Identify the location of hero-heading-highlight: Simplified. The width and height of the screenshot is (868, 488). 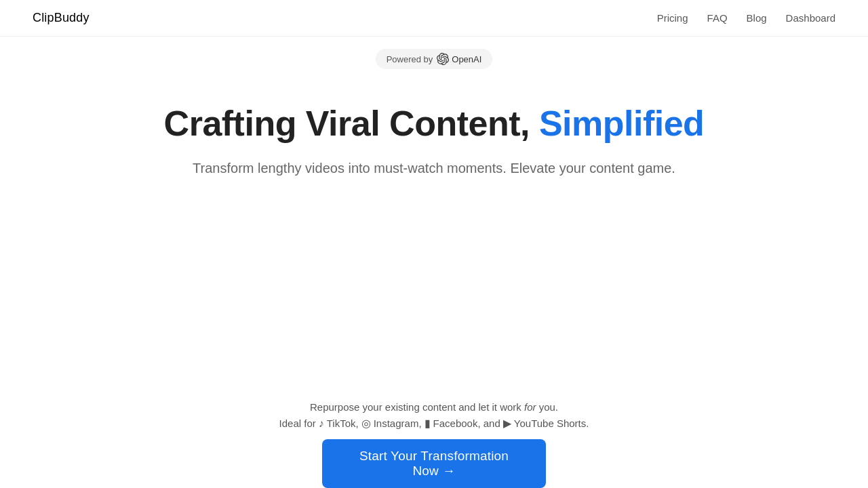
(621, 123).